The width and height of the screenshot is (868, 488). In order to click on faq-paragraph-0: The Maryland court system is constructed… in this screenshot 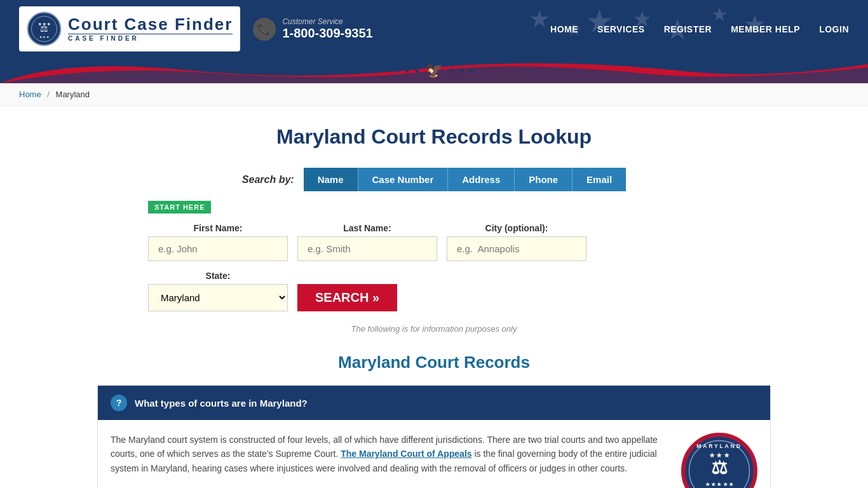, I will do `click(390, 454)`.